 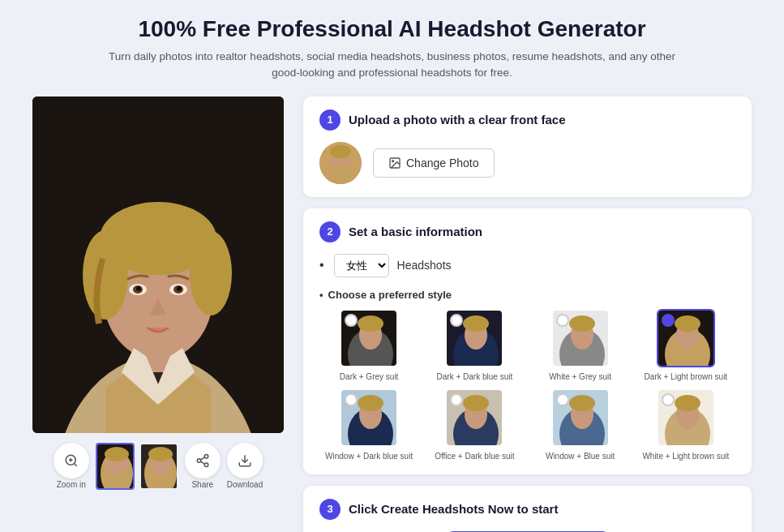 What do you see at coordinates (581, 425) in the screenshot?
I see `style-item-6: Window + Blue suit` at bounding box center [581, 425].